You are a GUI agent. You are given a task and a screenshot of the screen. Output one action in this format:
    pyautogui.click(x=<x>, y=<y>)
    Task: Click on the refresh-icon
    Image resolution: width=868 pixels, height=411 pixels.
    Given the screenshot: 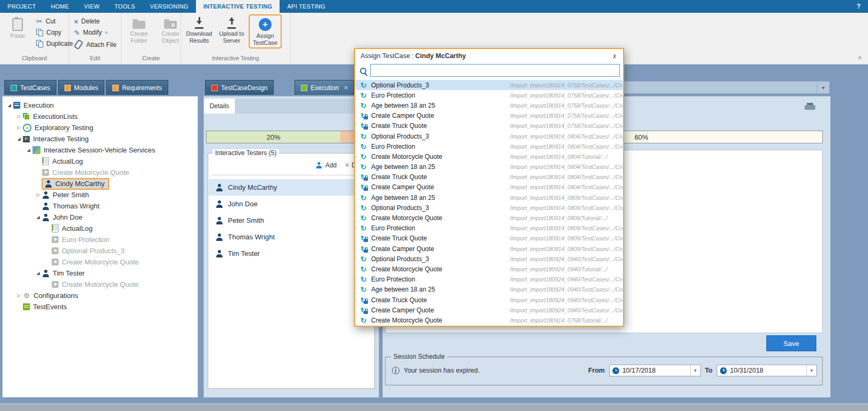 What is the action you would take?
    pyautogui.click(x=364, y=157)
    